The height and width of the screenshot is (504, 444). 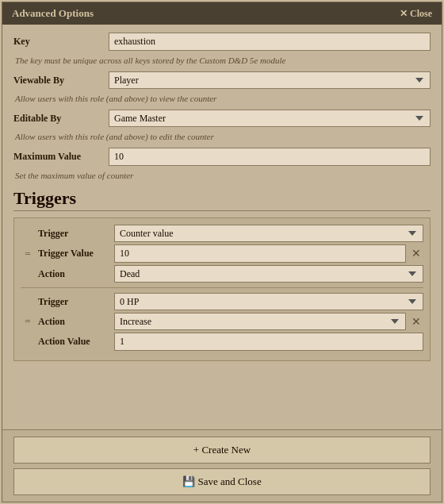 I want to click on trigger-1-value-label: Trigger Value, so click(x=75, y=254).